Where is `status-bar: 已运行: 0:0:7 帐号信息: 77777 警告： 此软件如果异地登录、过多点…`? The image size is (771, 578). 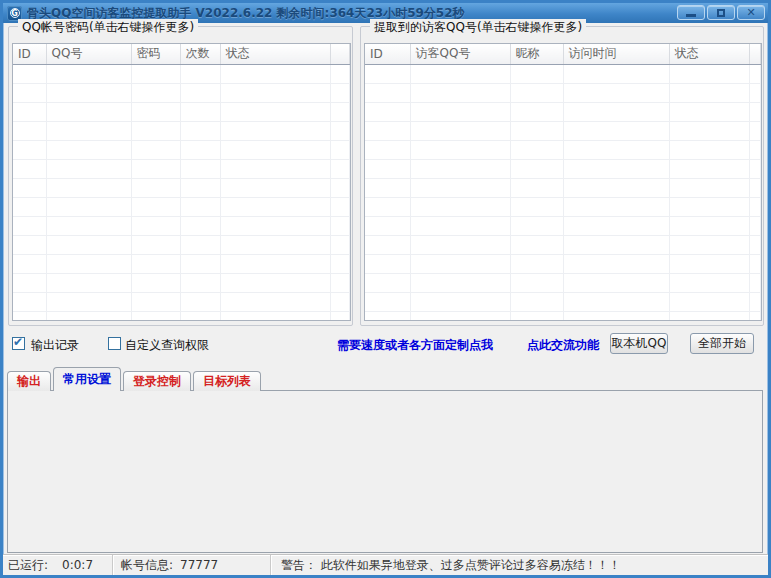 status-bar: 已运行: 0:0:7 帐号信息: 77777 警告： 此软件如果异地登录、过多点… is located at coordinates (386, 564).